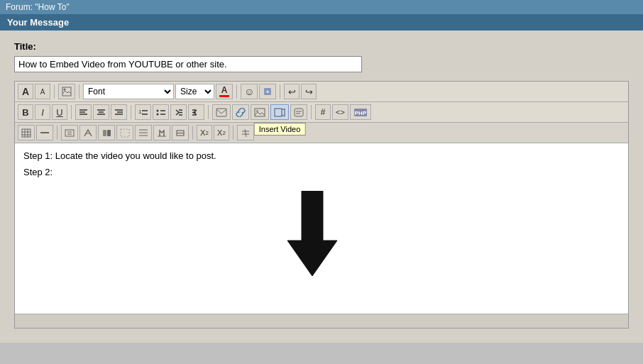  What do you see at coordinates (280, 92) in the screenshot?
I see `sep4` at bounding box center [280, 92].